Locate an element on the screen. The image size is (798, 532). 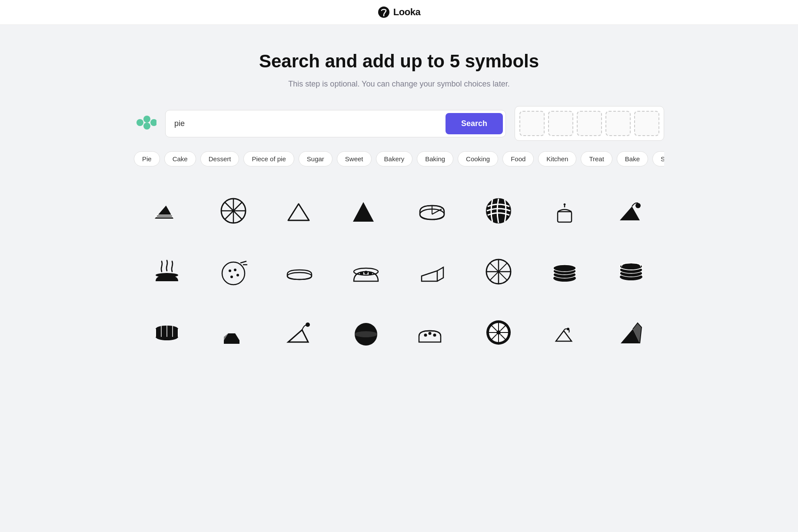
tag-treat: Treat is located at coordinates (596, 159).